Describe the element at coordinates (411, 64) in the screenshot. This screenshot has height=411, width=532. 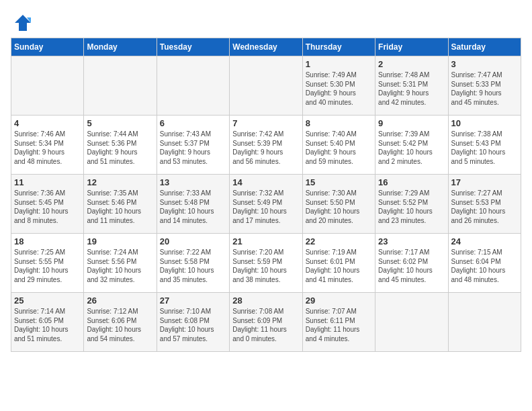
I see `day-number: 2` at that location.